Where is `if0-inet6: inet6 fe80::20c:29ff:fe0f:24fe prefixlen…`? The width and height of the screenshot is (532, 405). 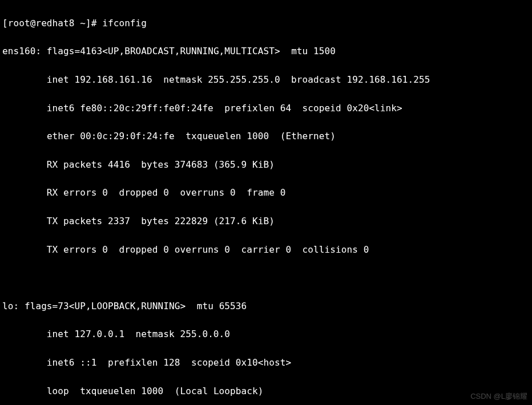 if0-inet6: inet6 fe80::20c:29ff:fe0f:24fe prefixlen… is located at coordinates (266, 108).